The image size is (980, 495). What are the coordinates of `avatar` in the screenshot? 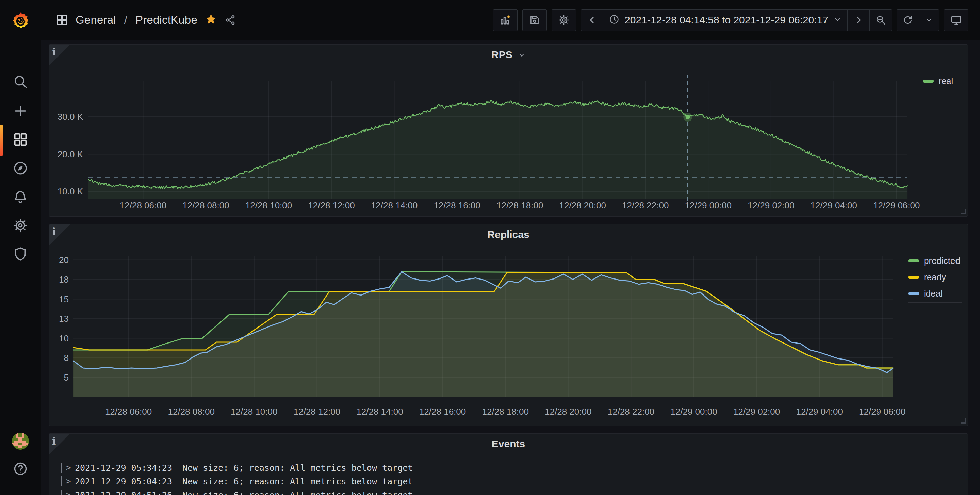 It's located at (21, 441).